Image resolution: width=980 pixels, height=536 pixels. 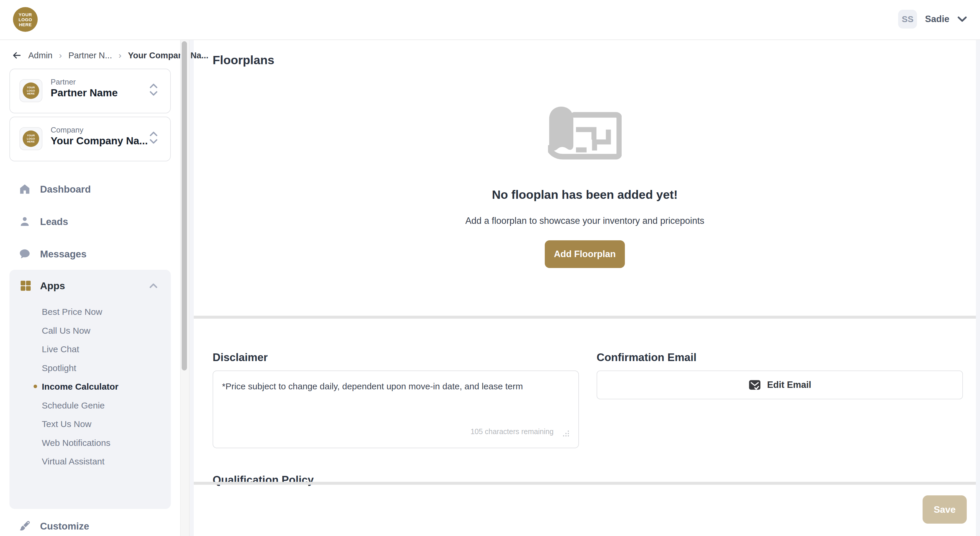 I want to click on page-title: Floorplans, so click(x=243, y=60).